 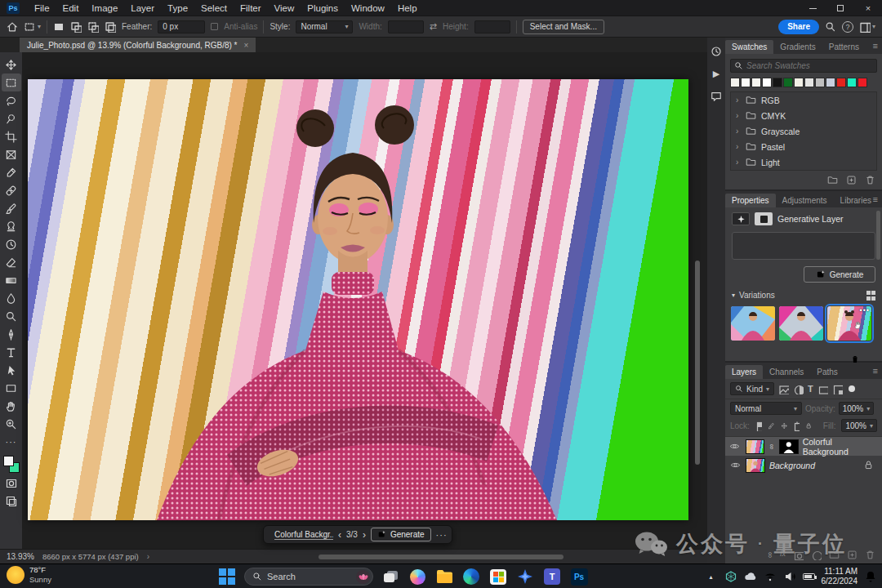 What do you see at coordinates (851, 180) in the screenshot?
I see `new-swatch-icon` at bounding box center [851, 180].